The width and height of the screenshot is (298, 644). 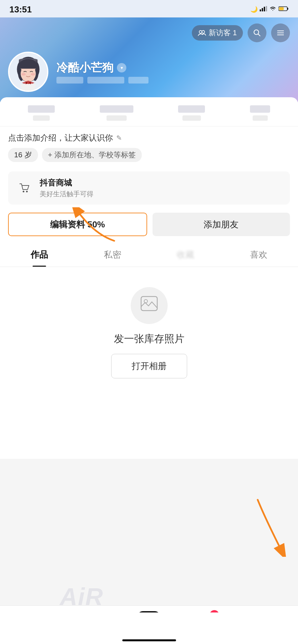 I want to click on status-bar: 13:51 🌙, so click(x=149, y=9).